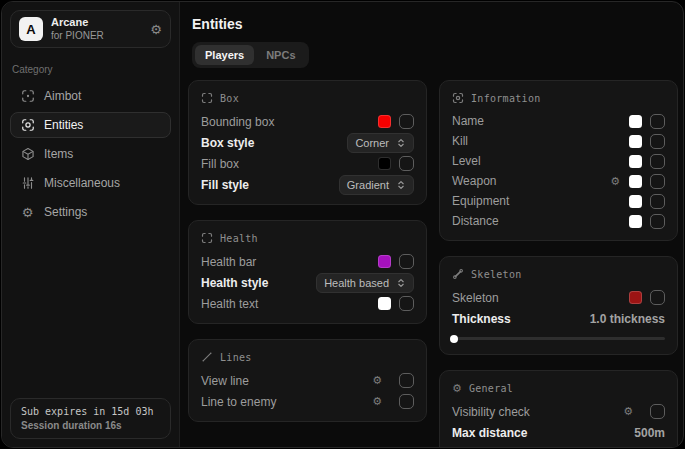 The image size is (685, 449). Describe the element at coordinates (62, 96) in the screenshot. I see `sidebar-item-label: Aimbot` at that location.